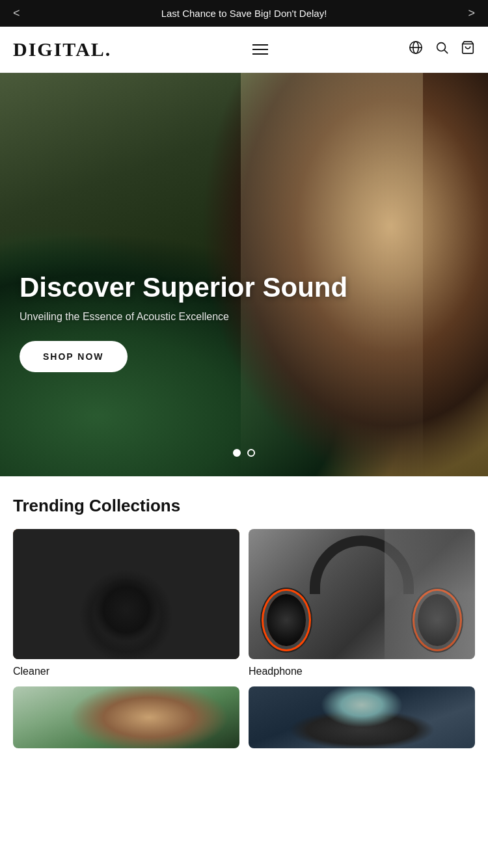  What do you see at coordinates (442, 49) in the screenshot?
I see `search-icon` at bounding box center [442, 49].